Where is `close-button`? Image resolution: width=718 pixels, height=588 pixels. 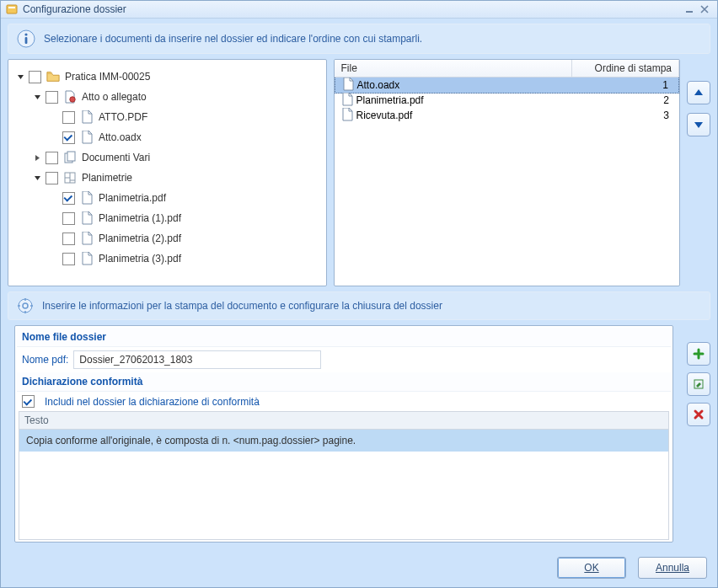
close-button is located at coordinates (705, 9).